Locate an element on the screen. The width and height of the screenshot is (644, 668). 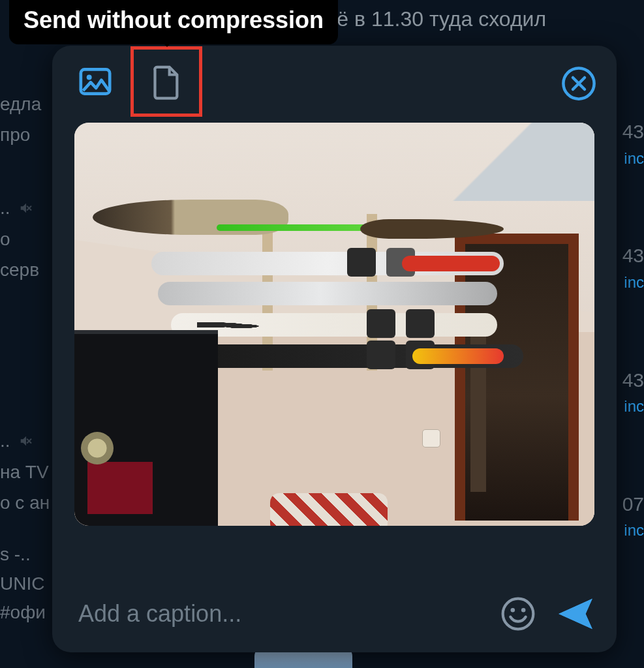
bg-text-fragment: #офи is located at coordinates (23, 613).